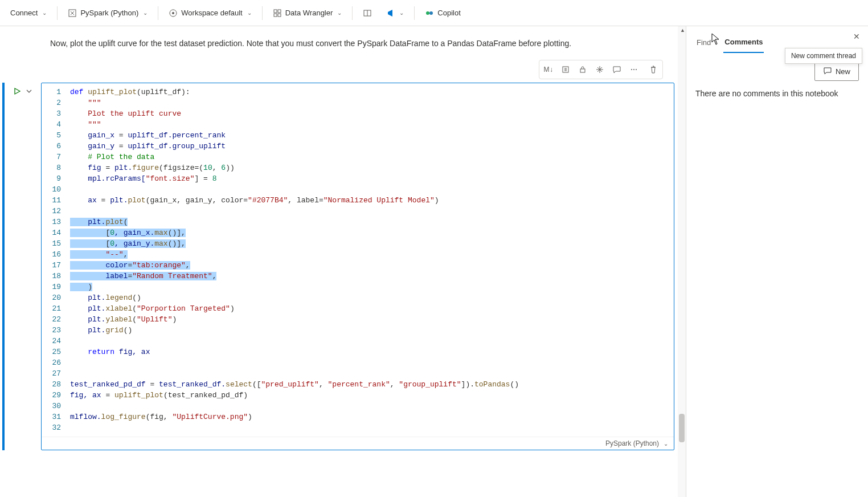 The height and width of the screenshot is (497, 868). Describe the element at coordinates (277, 13) in the screenshot. I see `data-wrangler-icon` at that location.